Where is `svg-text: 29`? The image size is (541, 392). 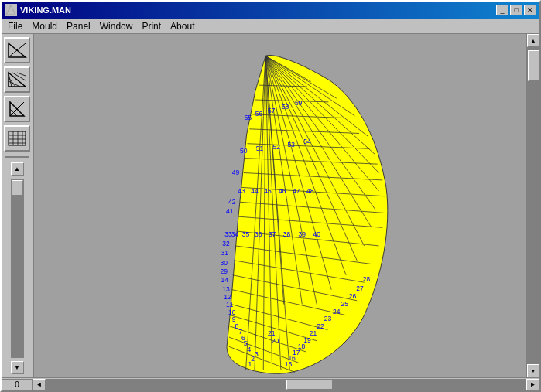 svg-text: 29 is located at coordinates (224, 271).